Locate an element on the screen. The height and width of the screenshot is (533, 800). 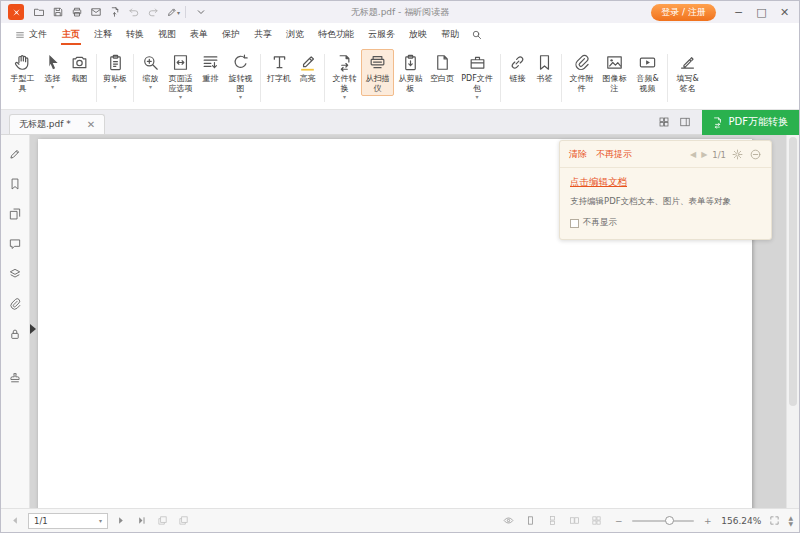
tool-pdf-portfolio: PDF文件包▾ is located at coordinates (477, 75).